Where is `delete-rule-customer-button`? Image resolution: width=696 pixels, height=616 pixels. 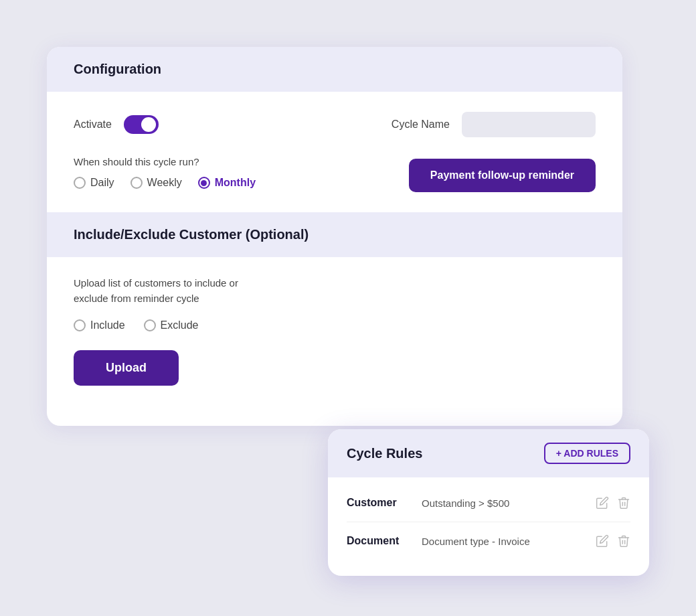 delete-rule-customer-button is located at coordinates (624, 503).